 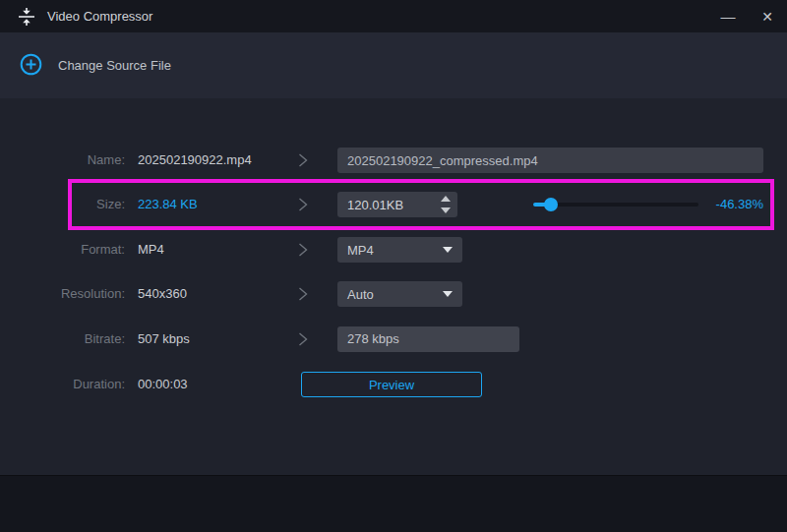 I want to click on close-button: ✕, so click(x=767, y=16).